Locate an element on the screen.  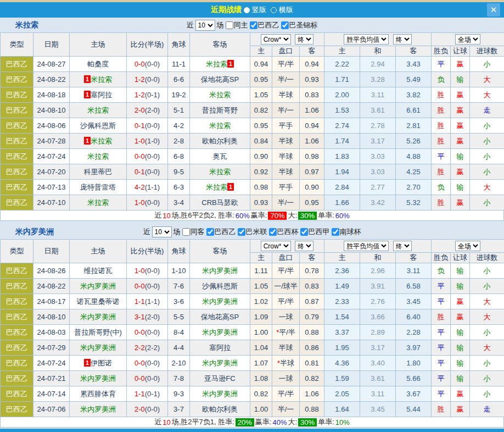
avg-draw-cell: 2.89 is located at coordinates (378, 333).